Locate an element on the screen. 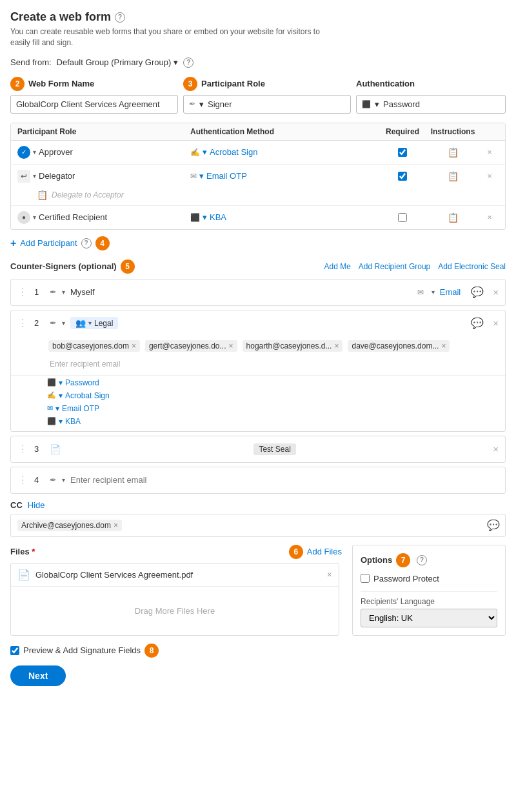  form-section-headers: 2 Web Form Name 3 Participant Role Authe… is located at coordinates (258, 84).